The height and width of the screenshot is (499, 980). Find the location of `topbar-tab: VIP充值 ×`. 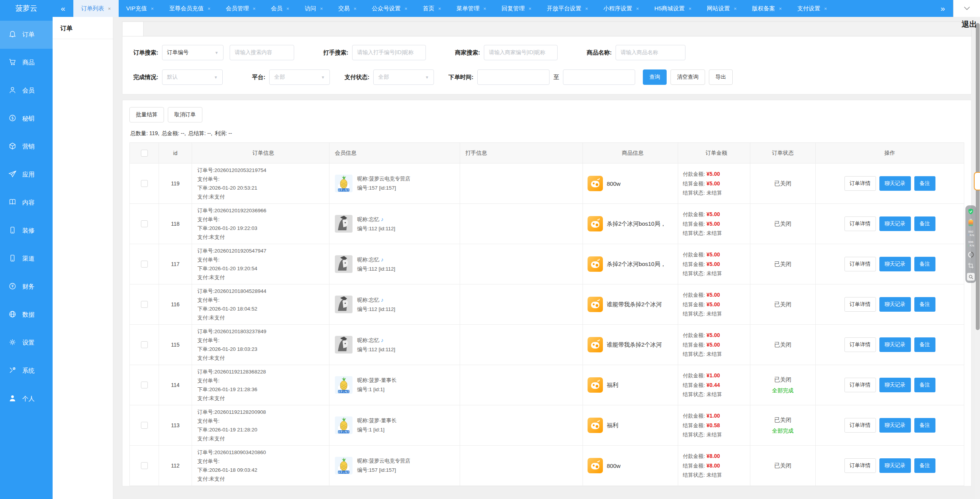

topbar-tab: VIP充值 × is located at coordinates (140, 8).